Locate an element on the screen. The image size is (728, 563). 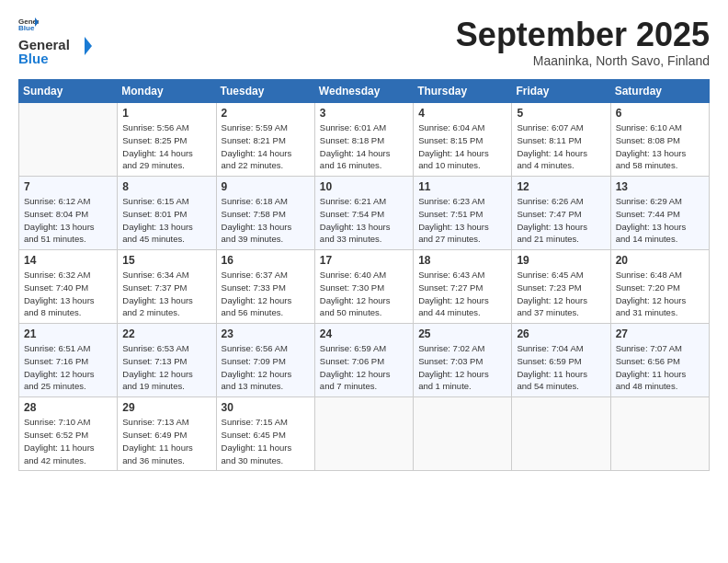
calendar-cell: 15Sunrise: 6:34 AM Sunset: 7:37 PM Dayli… is located at coordinates (167, 287).